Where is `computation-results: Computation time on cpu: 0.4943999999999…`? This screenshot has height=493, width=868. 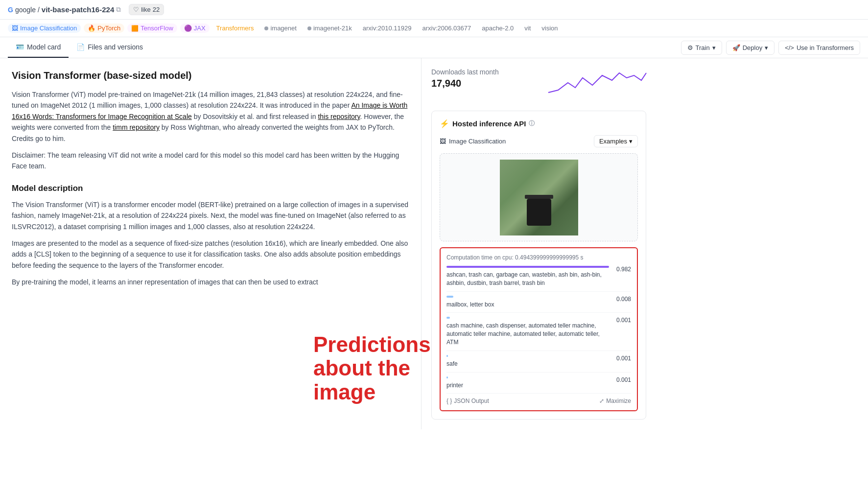 computation-results: Computation time on cpu: 0.4943999999999… is located at coordinates (539, 329).